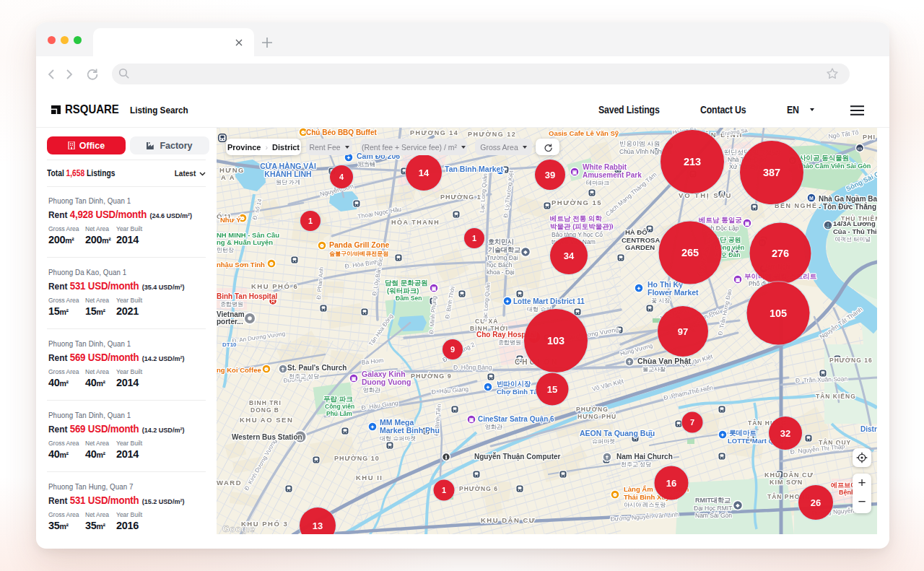  Describe the element at coordinates (501, 272) in the screenshot. I see `svg-text: khoa - Đại` at that location.